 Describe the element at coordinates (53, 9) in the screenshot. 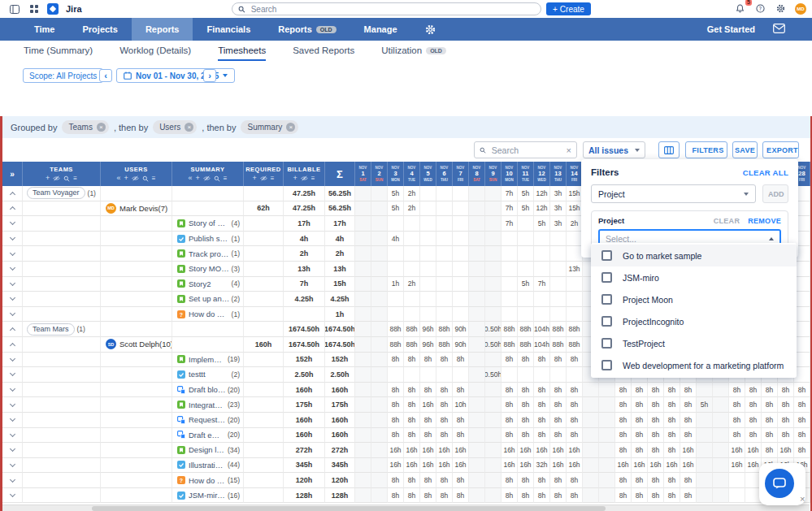

I see `jira-logo-icon` at that location.